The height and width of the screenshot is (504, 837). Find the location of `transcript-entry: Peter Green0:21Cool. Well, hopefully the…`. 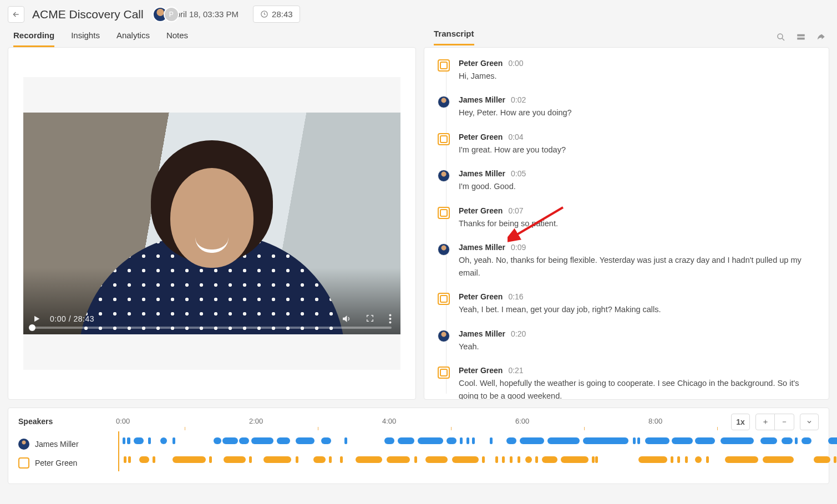

transcript-entry: Peter Green0:21Cool. Well, hopefully the… is located at coordinates (627, 383).